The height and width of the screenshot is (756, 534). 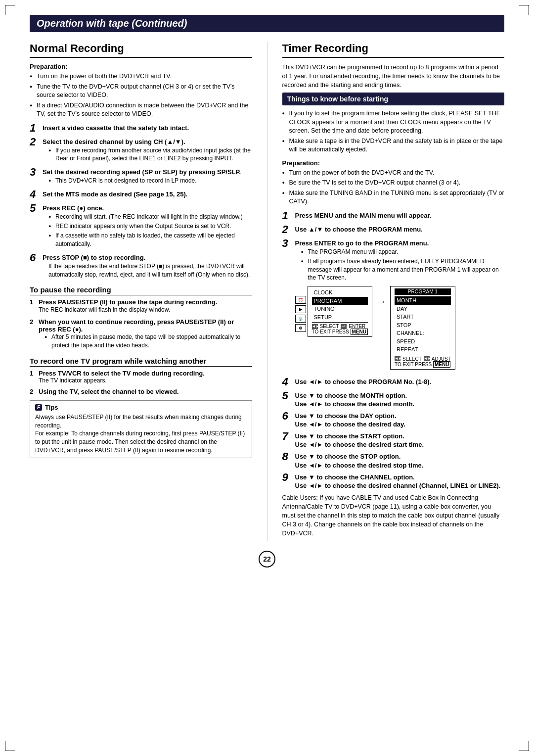 What do you see at coordinates (147, 142) in the screenshot?
I see `step-2-title: Select the desired channel by using CH (…` at bounding box center [147, 142].